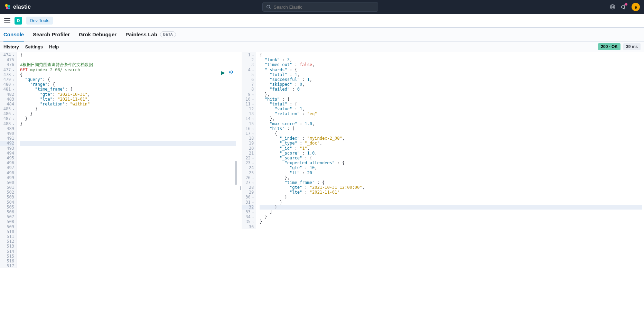  I want to click on request-gutter: 474 ▾475476477 ▾478 ▾479 ▾480 ▾481 ▾4824…, so click(8, 160).